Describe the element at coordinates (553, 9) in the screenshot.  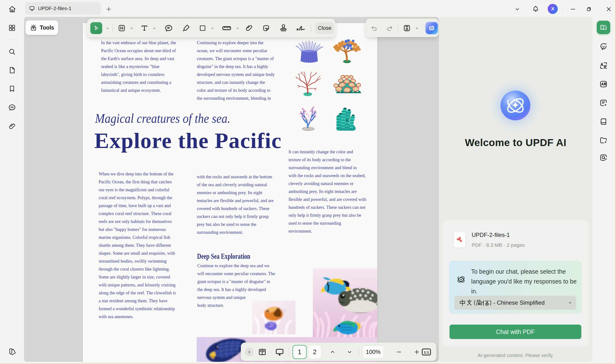
I see `avatar: X` at that location.